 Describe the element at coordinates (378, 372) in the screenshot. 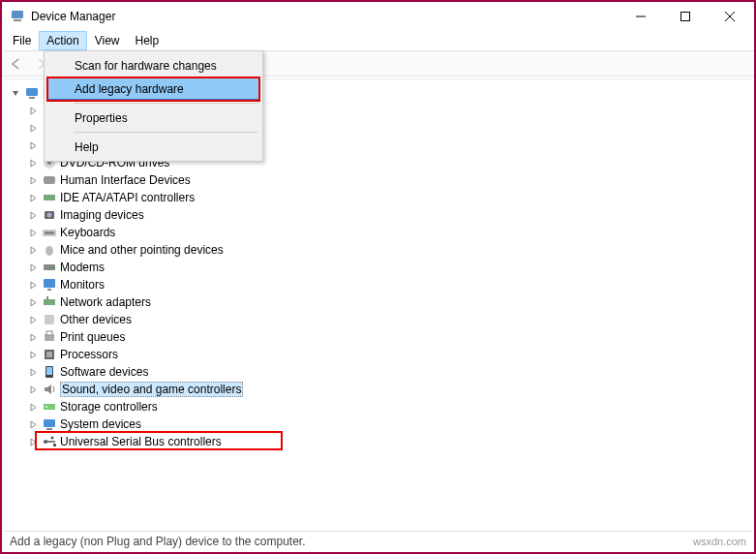

I see `tree-category-software-devices: Software devices` at that location.